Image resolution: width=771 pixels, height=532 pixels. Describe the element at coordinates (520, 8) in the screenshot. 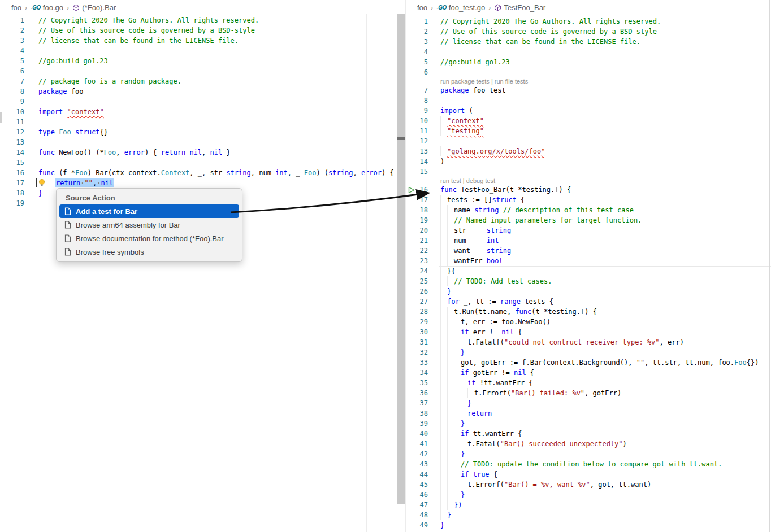

I see `breadcrumb-segment: TestFoo_Bar` at that location.